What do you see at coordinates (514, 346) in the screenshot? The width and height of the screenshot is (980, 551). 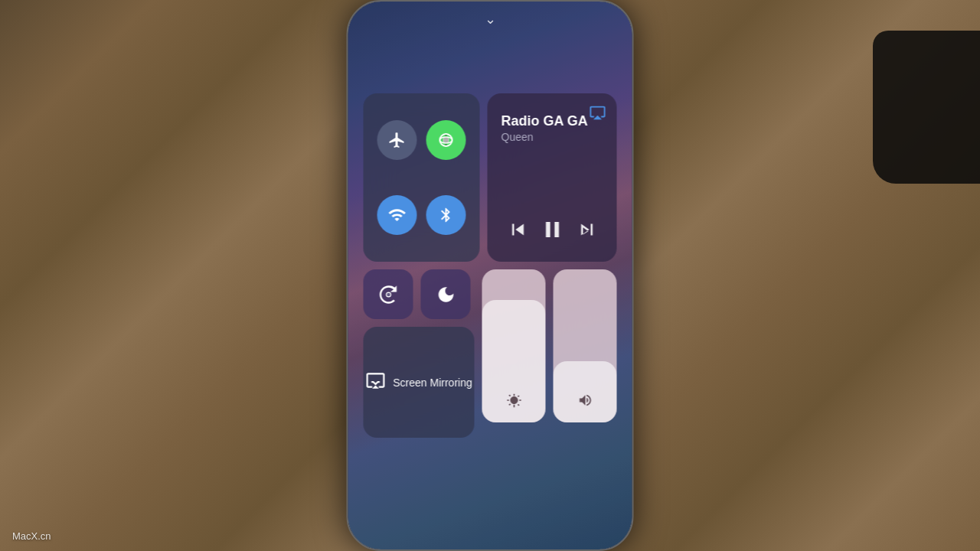 I see `brightness-slider` at bounding box center [514, 346].